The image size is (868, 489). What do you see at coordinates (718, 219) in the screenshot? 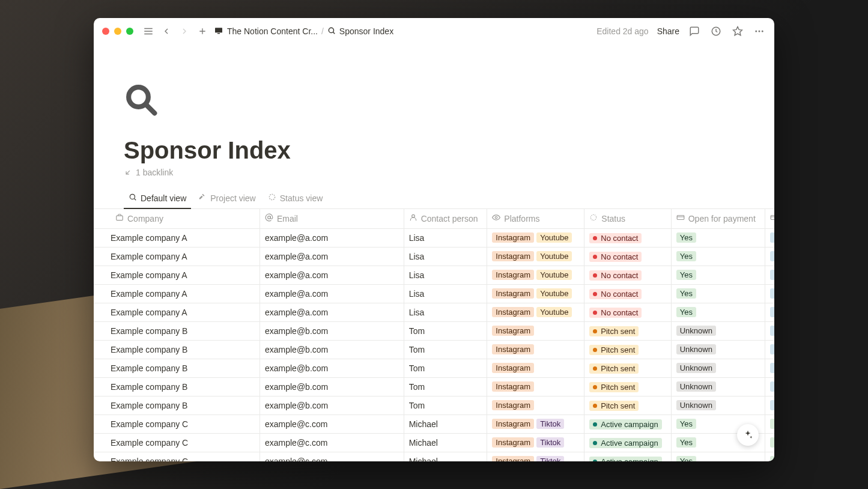
I see `column-header-open: Open for payment` at bounding box center [718, 219].